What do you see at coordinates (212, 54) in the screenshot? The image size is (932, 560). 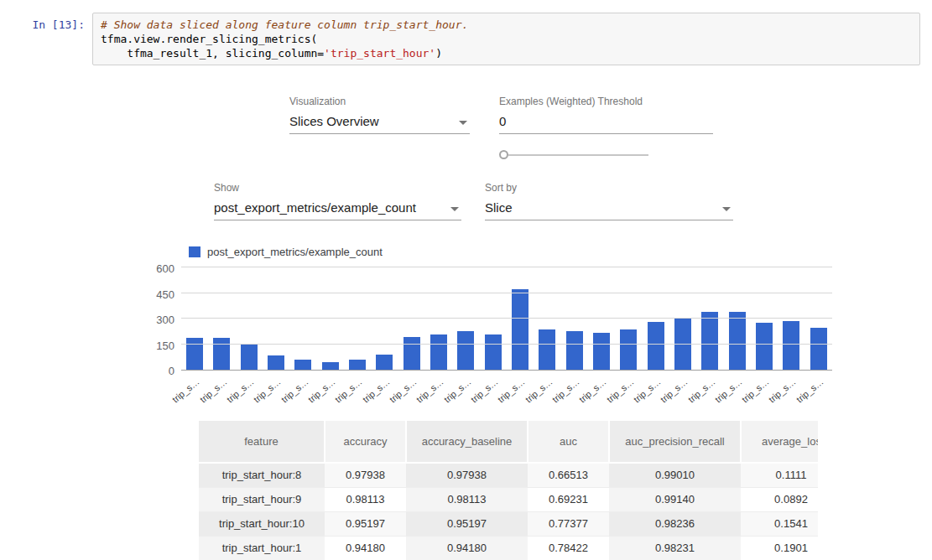 I see `code-token: tfma_result_1, slicing_column=` at bounding box center [212, 54].